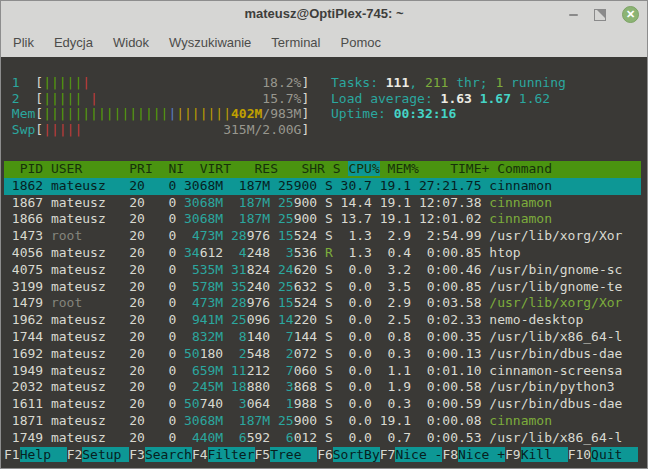 The image size is (648, 469). What do you see at coordinates (600, 15) in the screenshot?
I see `maximize-icon` at bounding box center [600, 15].